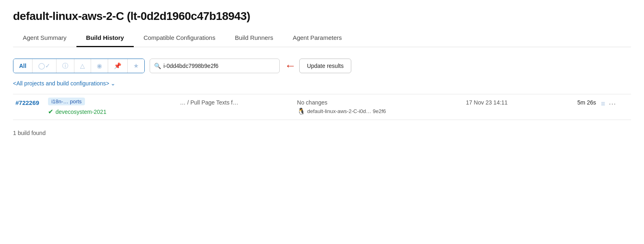 The height and width of the screenshot is (244, 644). What do you see at coordinates (322, 131) in the screenshot?
I see `build-summary: 1 build found` at bounding box center [322, 131].